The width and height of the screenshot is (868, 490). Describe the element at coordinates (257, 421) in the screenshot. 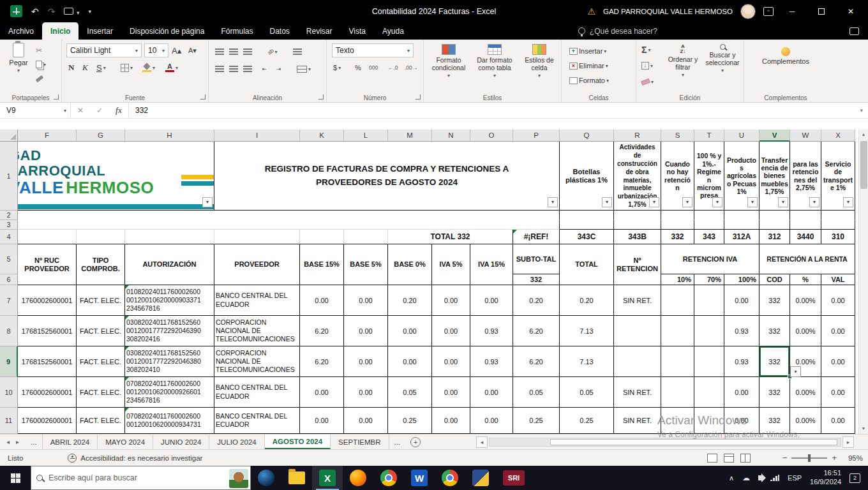

I see `grid-cell: BANCO CENTRAL DEL ECUADOR` at that location.